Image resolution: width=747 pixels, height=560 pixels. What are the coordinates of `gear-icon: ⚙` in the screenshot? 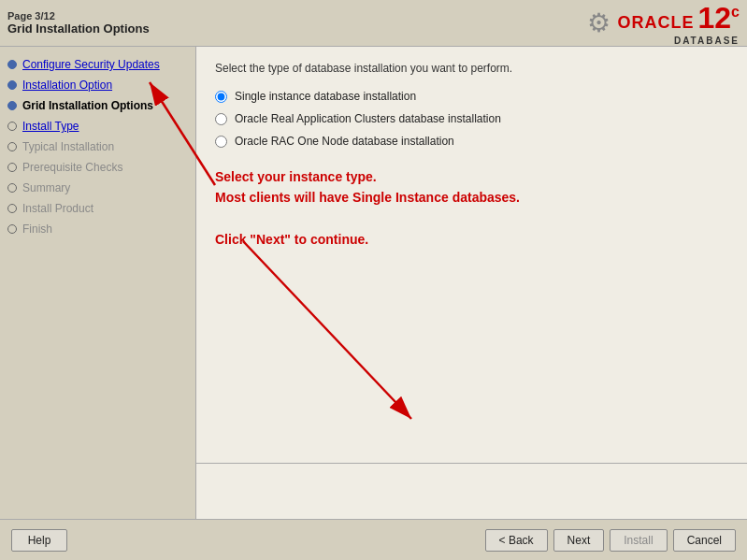 It's located at (598, 22).